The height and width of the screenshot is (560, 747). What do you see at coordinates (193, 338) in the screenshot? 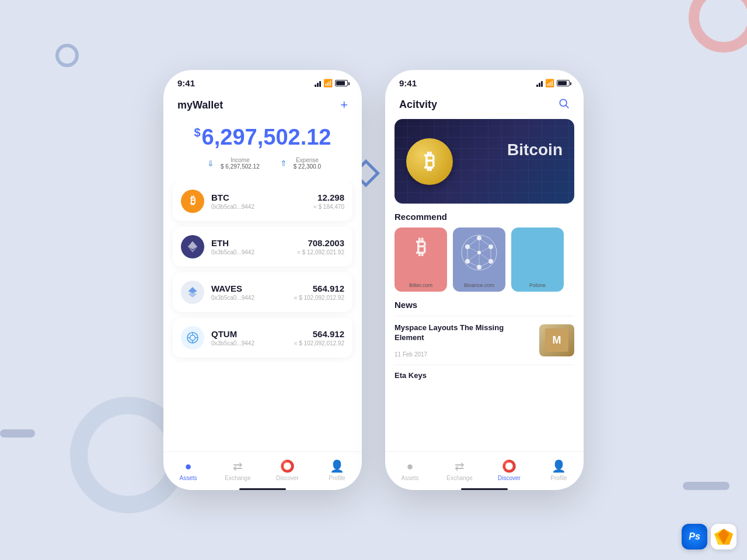
I see `qtum-icon` at bounding box center [193, 338].